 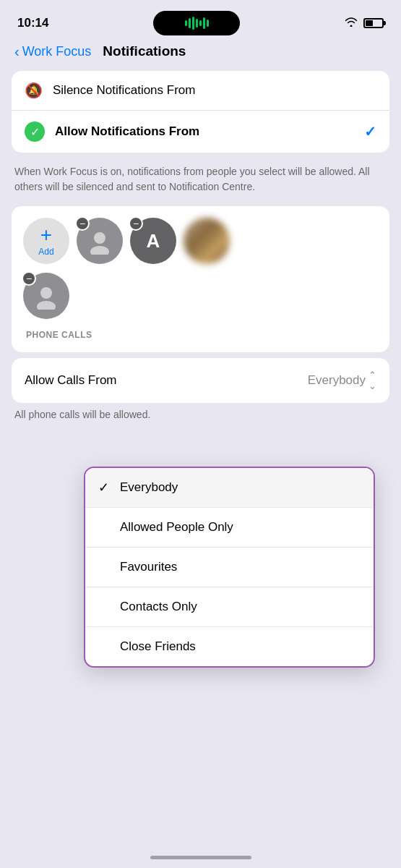 What do you see at coordinates (100, 241) in the screenshot?
I see `person-avatar-1: −` at bounding box center [100, 241].